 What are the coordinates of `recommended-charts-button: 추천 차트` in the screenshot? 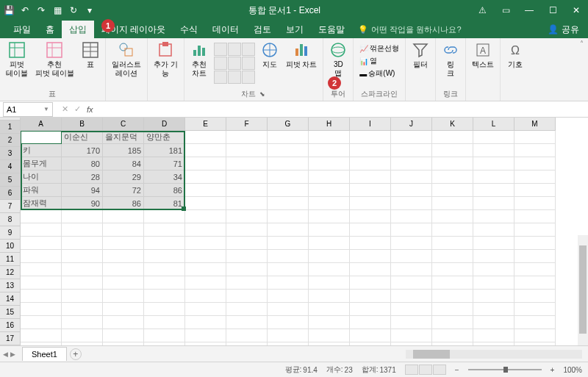 It's located at (199, 60).